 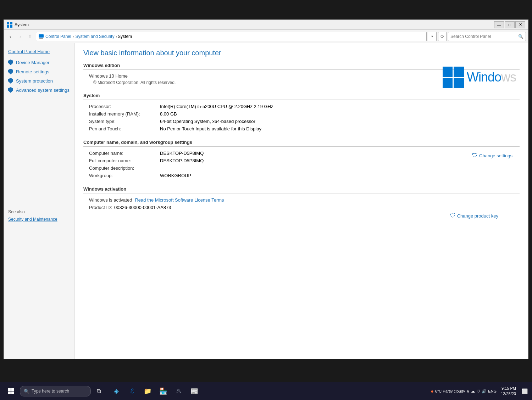 What do you see at coordinates (337, 129) in the screenshot?
I see `pen-value: No Pen or Touch Input is available for t…` at bounding box center [337, 129].